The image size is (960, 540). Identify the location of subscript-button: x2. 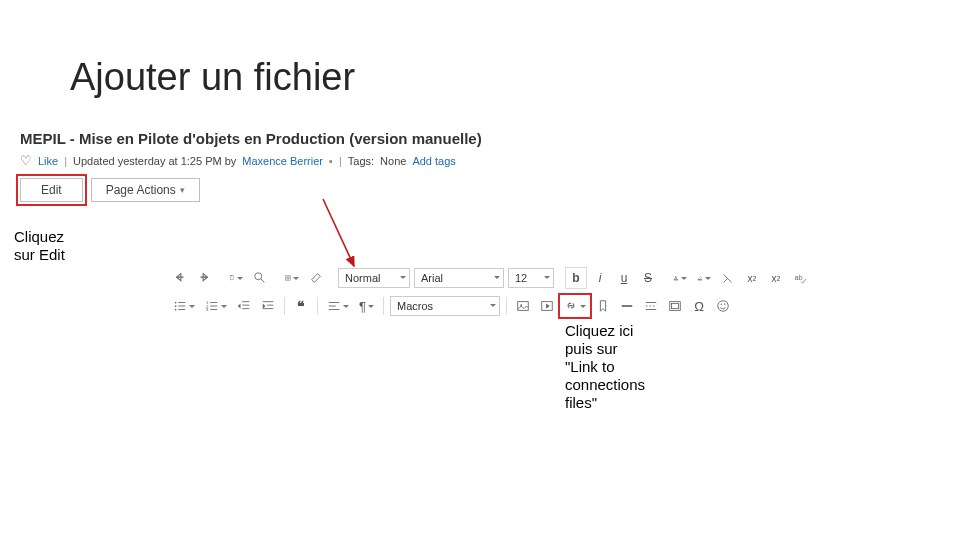
(752, 278).